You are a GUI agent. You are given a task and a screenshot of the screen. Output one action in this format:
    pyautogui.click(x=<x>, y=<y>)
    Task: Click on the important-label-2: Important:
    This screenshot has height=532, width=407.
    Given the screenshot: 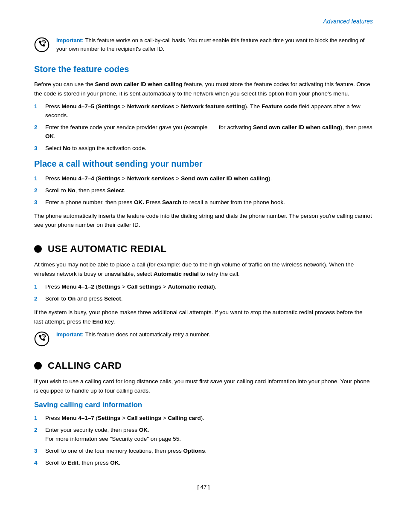 What is the action you would take?
    pyautogui.click(x=70, y=334)
    